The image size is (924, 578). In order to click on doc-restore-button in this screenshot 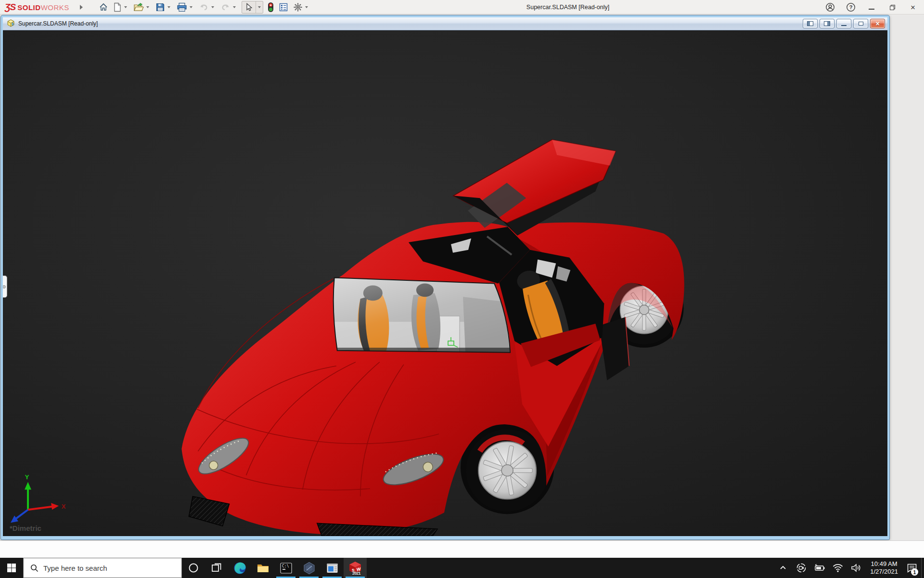, I will do `click(860, 24)`.